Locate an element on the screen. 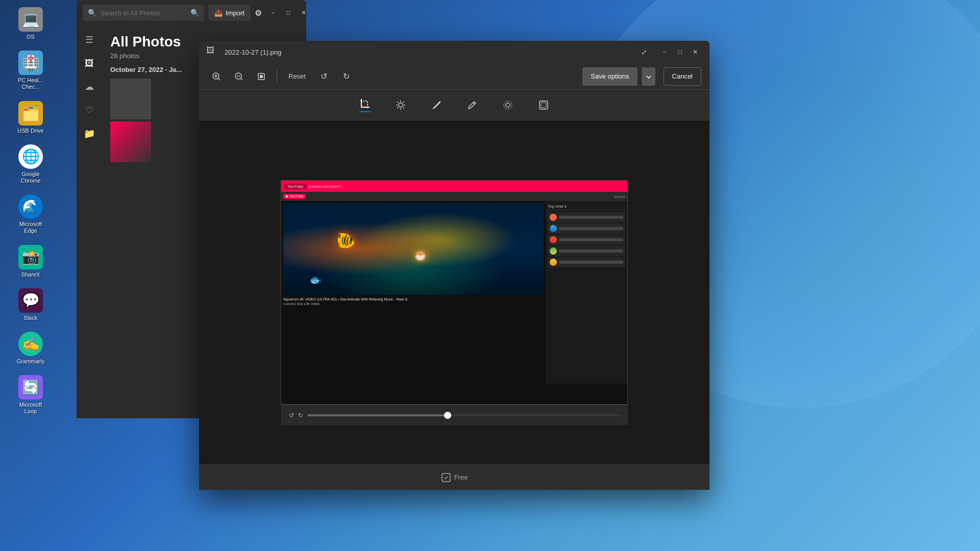 This screenshot has height=551, width=980. editor-close-button: ✕ is located at coordinates (695, 52).